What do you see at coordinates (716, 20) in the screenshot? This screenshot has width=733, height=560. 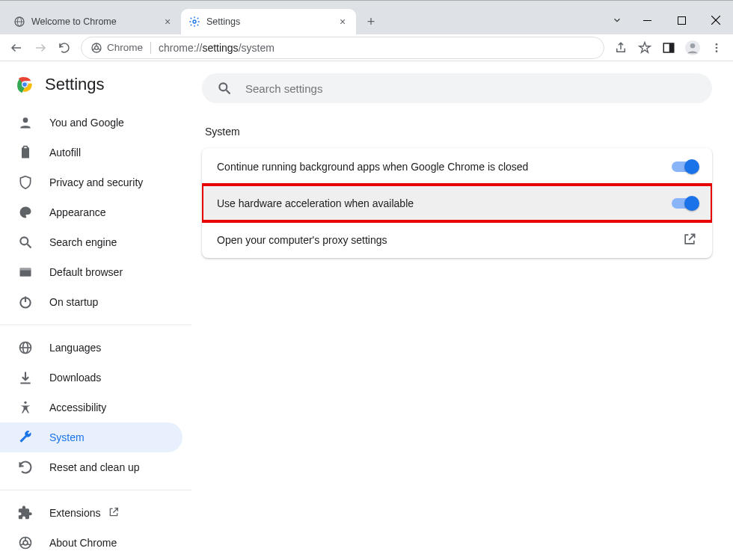 I see `window-close-button` at bounding box center [716, 20].